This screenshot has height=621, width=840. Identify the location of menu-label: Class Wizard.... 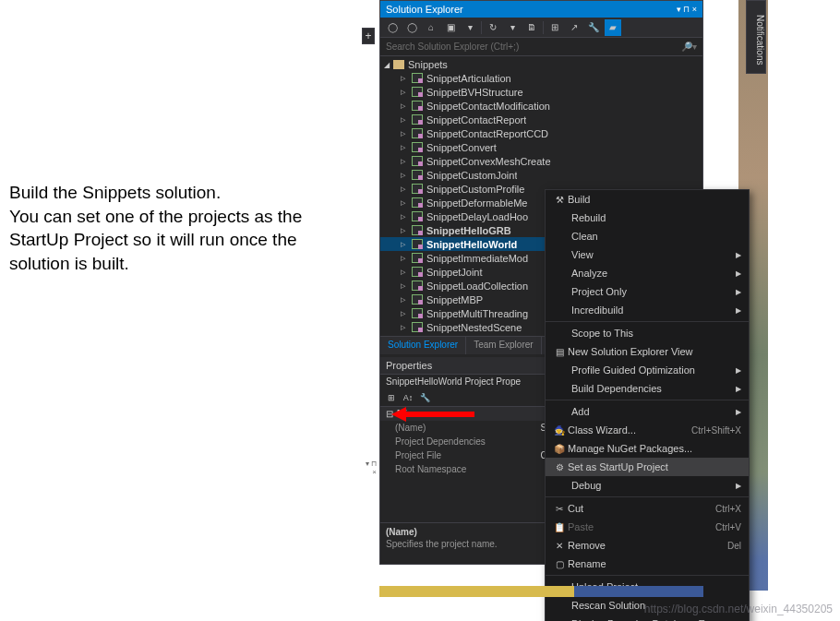
(630, 430).